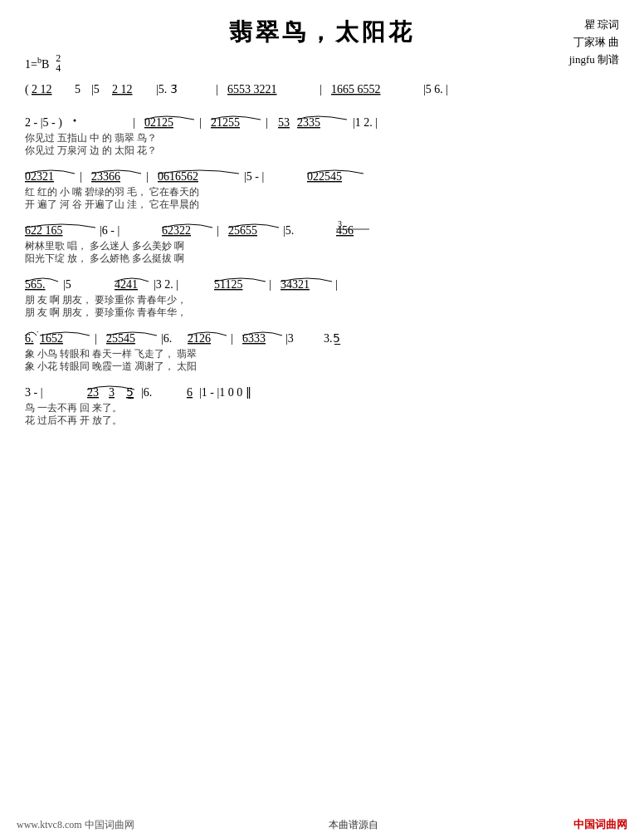 This screenshot has height=833, width=644. Describe the element at coordinates (105, 246) in the screenshot. I see `svg-text: 树林里歌 唱， 多么迷人 多么美妙 啊` at that location.